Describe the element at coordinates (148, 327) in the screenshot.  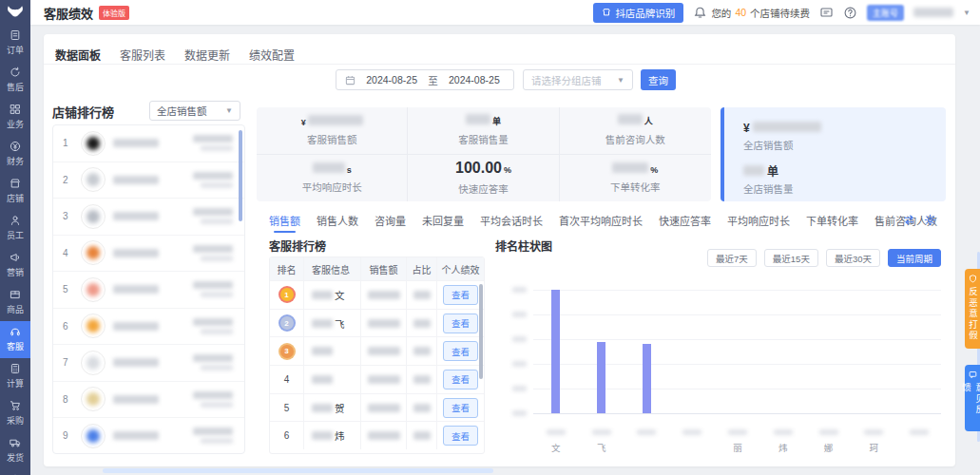
I see `shop-ranking-row: 6` at that location.